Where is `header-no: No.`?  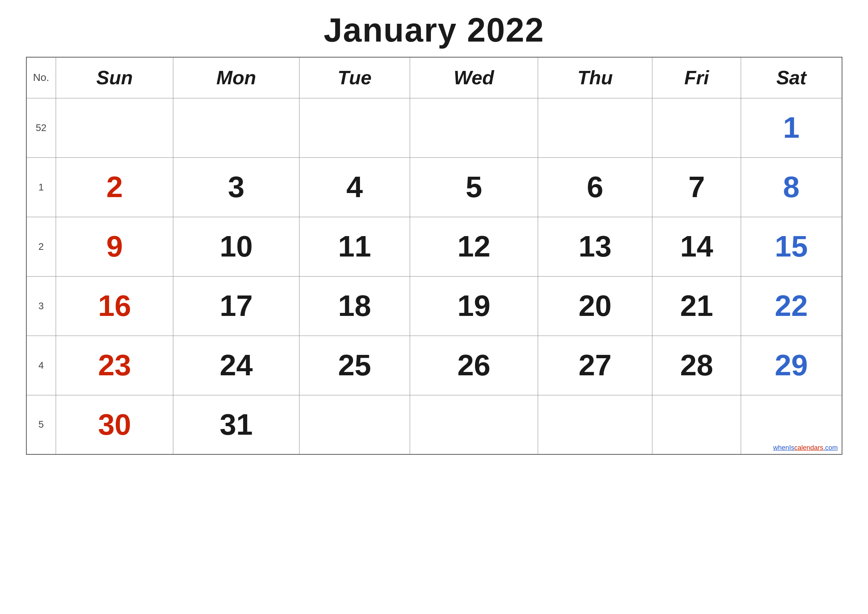 header-no: No. is located at coordinates (41, 78).